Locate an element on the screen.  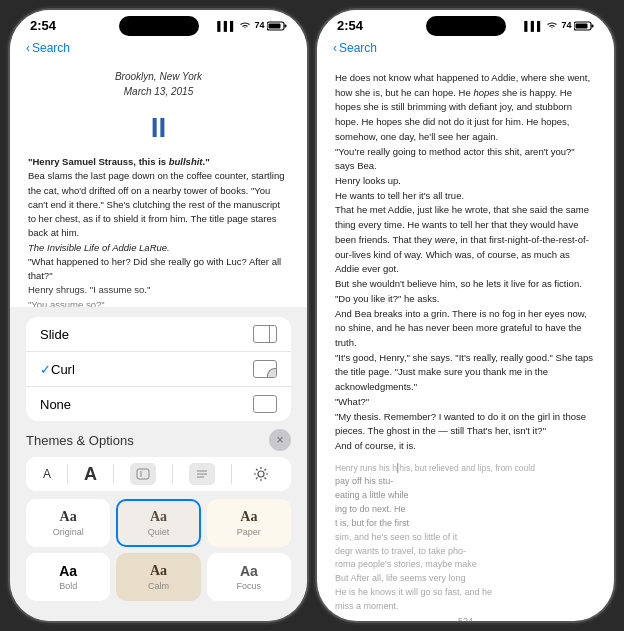
right-wifi-icon is located at coordinates (552, 26).